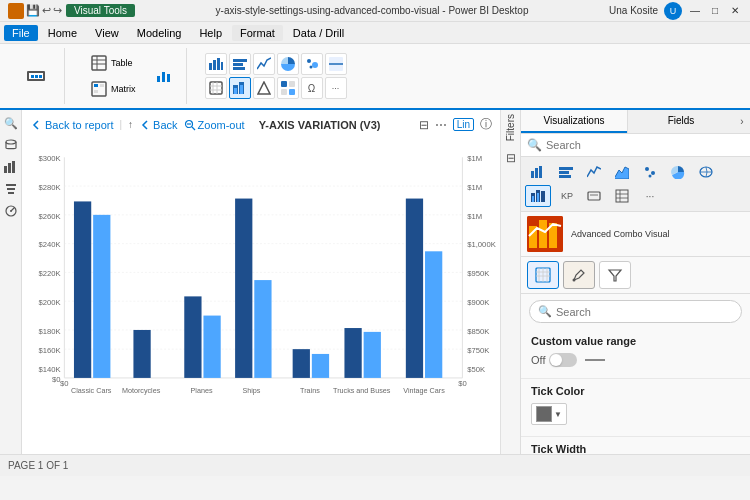  What do you see at coordinates (715, 11) in the screenshot?
I see `maximize-button: □` at bounding box center [715, 11].